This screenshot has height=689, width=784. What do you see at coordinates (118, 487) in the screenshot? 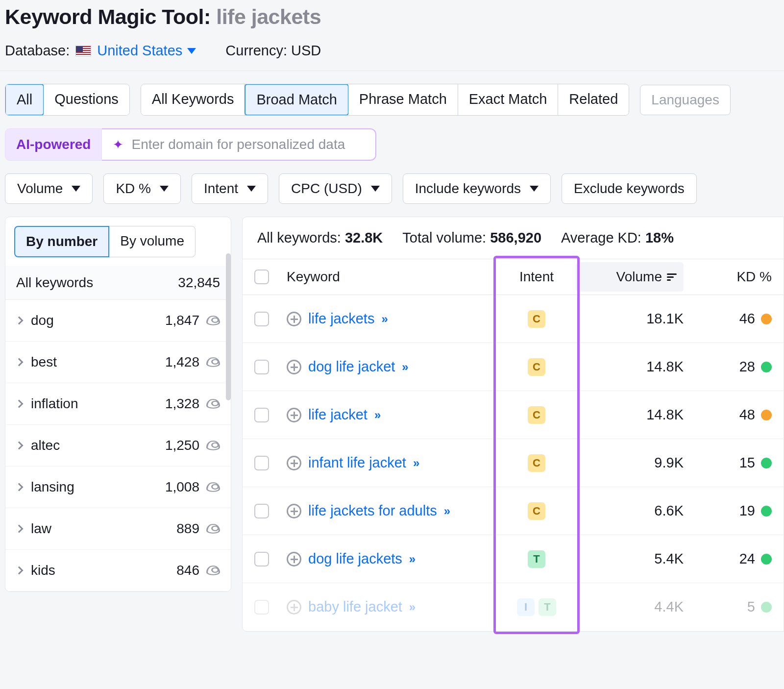
I see `sidebar-group-item: lansing1,008` at bounding box center [118, 487].